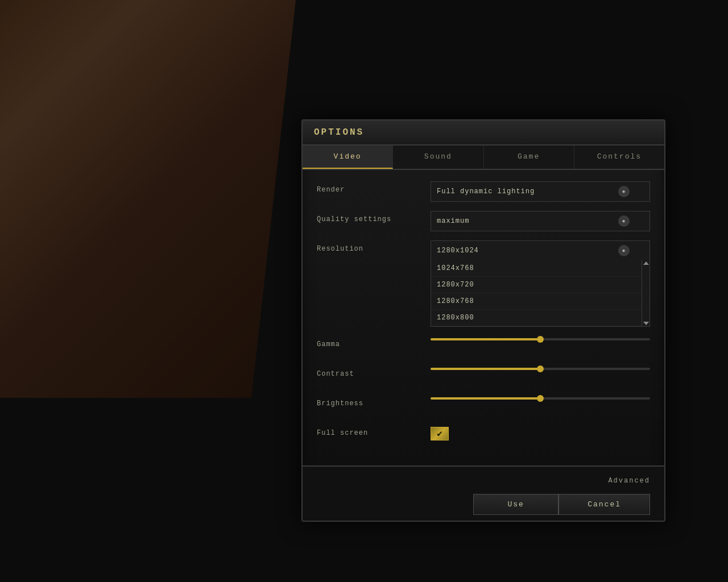 The width and height of the screenshot is (728, 582). What do you see at coordinates (440, 434) in the screenshot?
I see `fullscreen-checkbox: ✔` at bounding box center [440, 434].